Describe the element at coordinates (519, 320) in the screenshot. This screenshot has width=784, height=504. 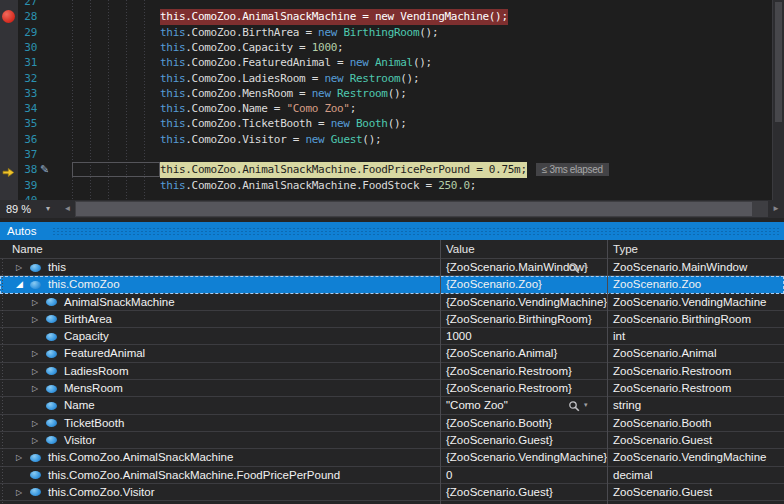
I see `row-value: {ZooScenario.BirthingRoom}` at that location.